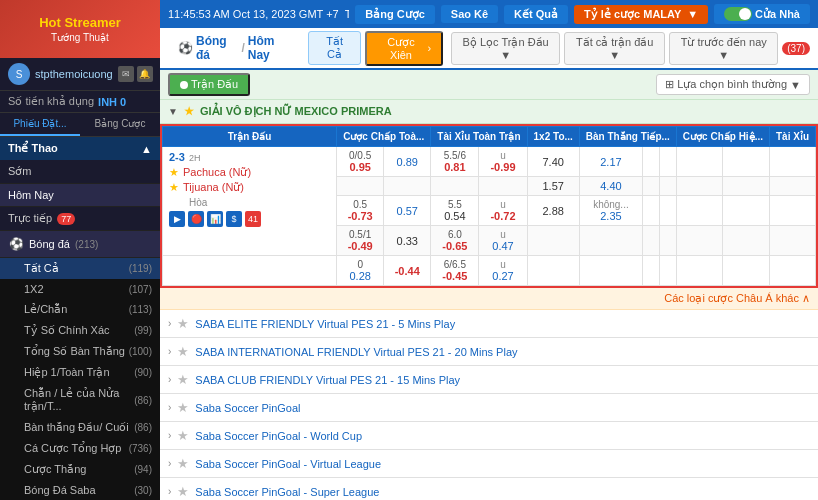  I want to click on ty-le-button: Tỷ lẻ cược MALAY ▼, so click(641, 14).